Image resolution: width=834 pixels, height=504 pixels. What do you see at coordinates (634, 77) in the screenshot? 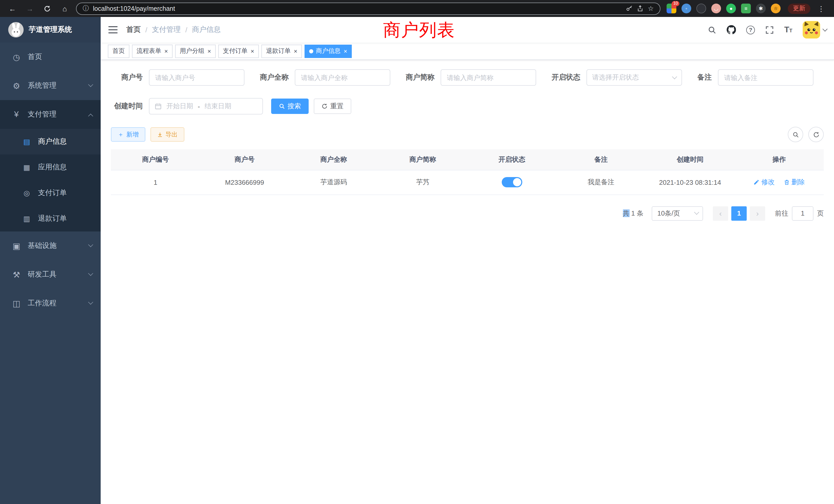
I see `status-select: 请选择开启状态` at bounding box center [634, 77].